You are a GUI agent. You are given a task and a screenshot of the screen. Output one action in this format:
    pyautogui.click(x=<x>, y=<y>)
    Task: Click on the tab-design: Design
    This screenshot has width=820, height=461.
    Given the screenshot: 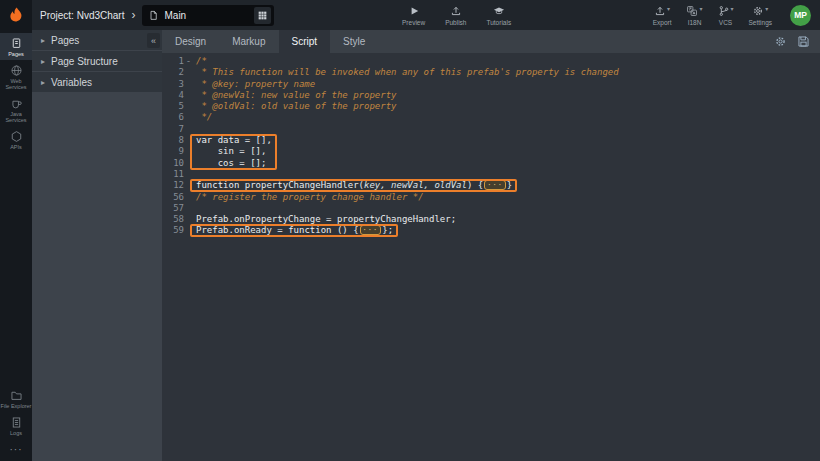 What is the action you would take?
    pyautogui.click(x=190, y=42)
    